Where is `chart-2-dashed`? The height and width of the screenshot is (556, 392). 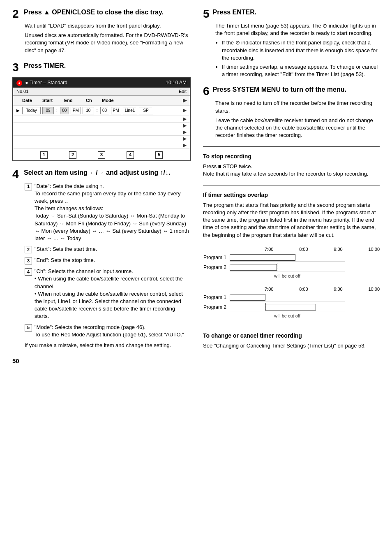 chart-2-dashed is located at coordinates (265, 307).